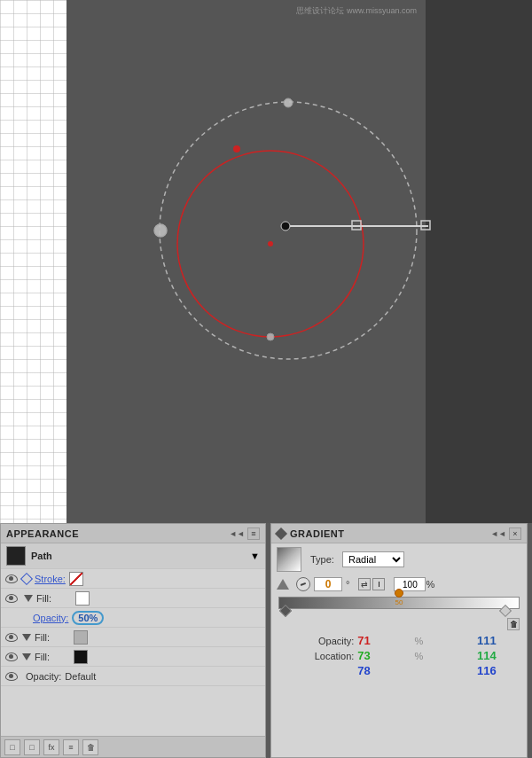 The width and height of the screenshot is (532, 758). What do you see at coordinates (12, 637) in the screenshot?
I see `eye-fill2` at bounding box center [12, 637].